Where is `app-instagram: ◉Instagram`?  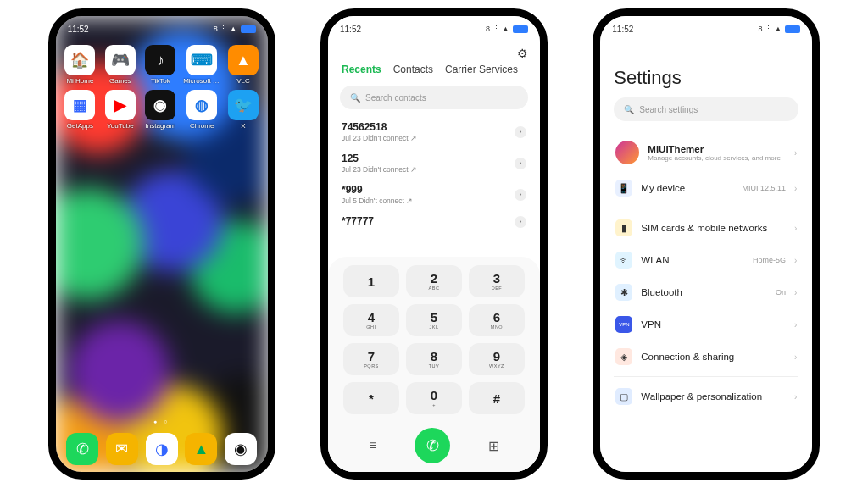 app-instagram: ◉Instagram is located at coordinates (161, 110).